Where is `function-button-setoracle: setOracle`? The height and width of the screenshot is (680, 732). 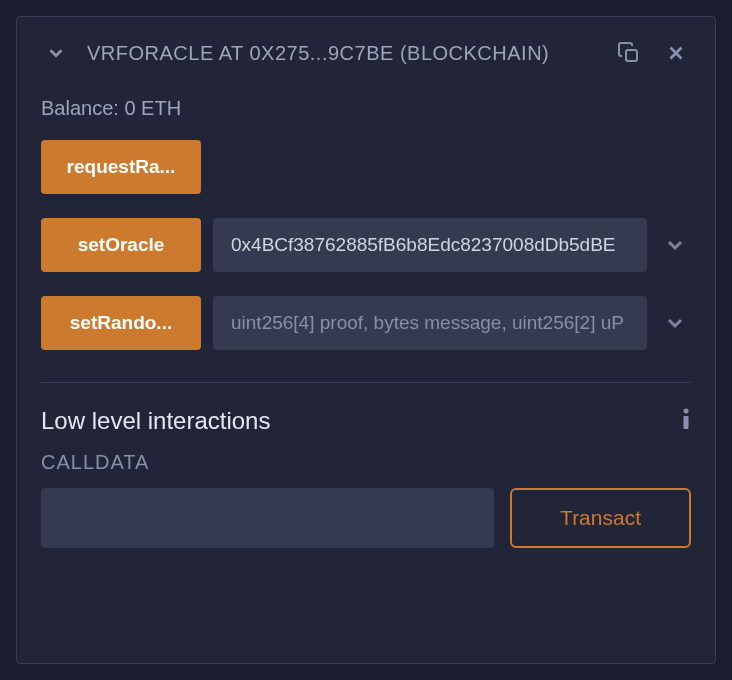 function-button-setoracle: setOracle is located at coordinates (121, 245).